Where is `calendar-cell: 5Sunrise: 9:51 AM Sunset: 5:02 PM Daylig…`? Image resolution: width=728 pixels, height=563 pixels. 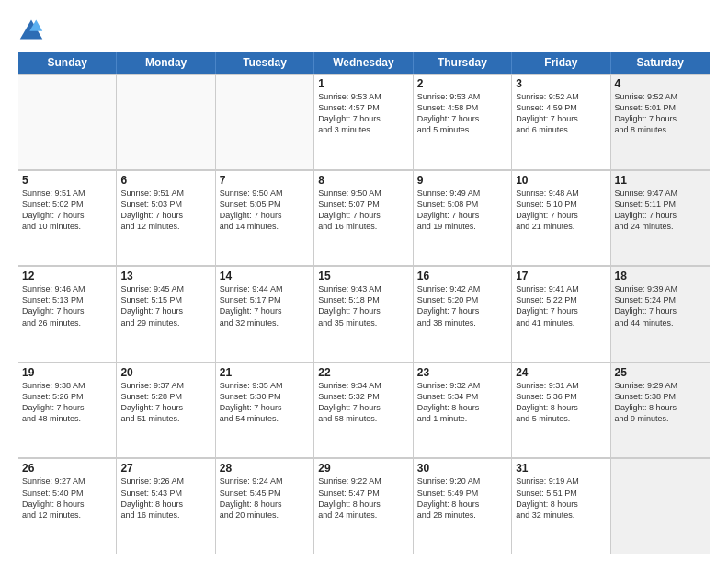
calendar-cell: 5Sunrise: 9:51 AM Sunset: 5:02 PM Daylig… is located at coordinates (68, 218).